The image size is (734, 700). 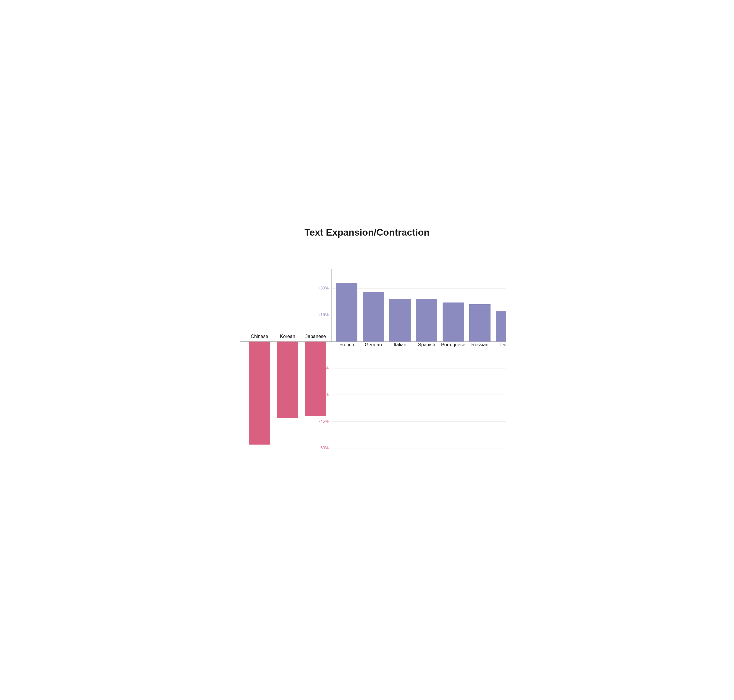 I want to click on bar-portuguese, so click(x=454, y=322).